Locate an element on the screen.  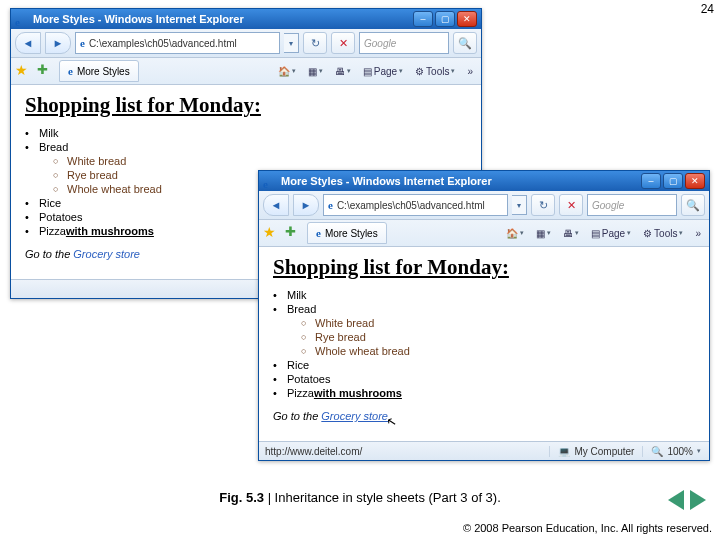
slide-nav is located at coordinates (687, 500).